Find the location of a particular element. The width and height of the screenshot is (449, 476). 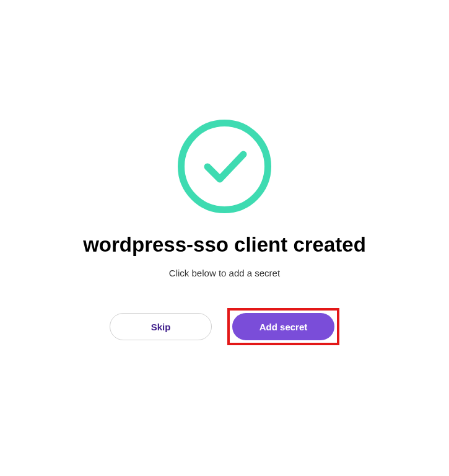

checkmark-icon is located at coordinates (224, 166).